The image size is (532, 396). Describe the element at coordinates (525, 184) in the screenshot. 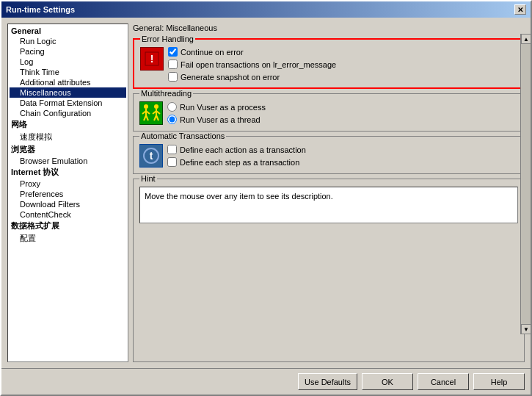

I see `scroll-track` at that location.